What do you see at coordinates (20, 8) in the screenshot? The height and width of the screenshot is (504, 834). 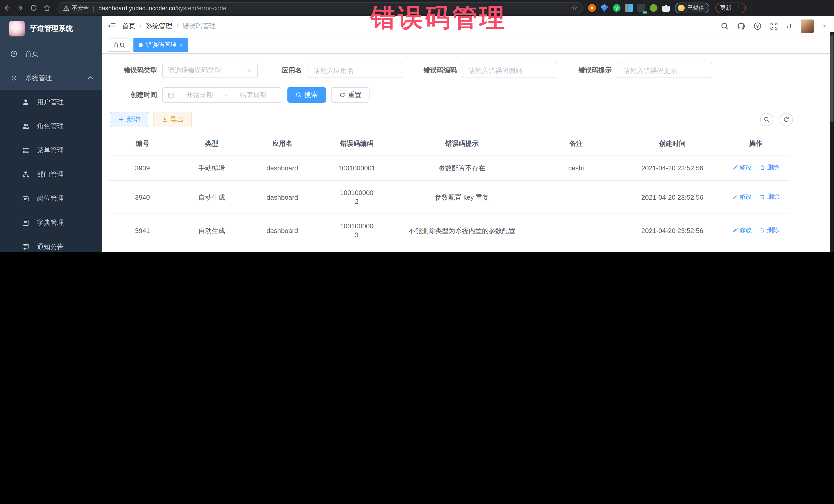 I see `browser-forward-icon` at bounding box center [20, 8].